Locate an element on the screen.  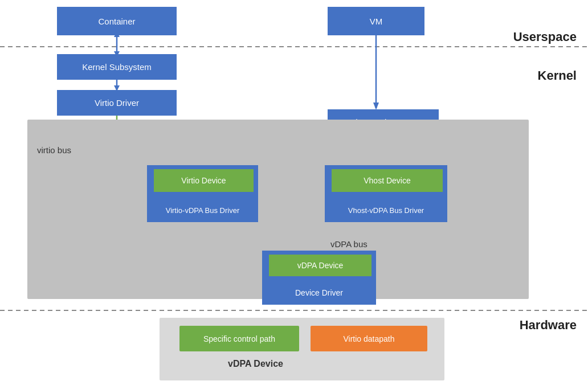
vdpa-bus-label: vDPA bus is located at coordinates (349, 244).